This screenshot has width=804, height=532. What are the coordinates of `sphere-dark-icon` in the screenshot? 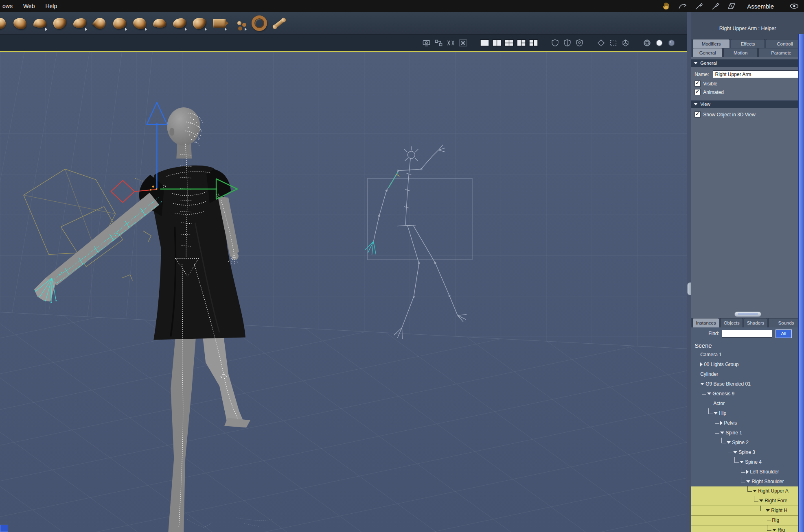 It's located at (672, 43).